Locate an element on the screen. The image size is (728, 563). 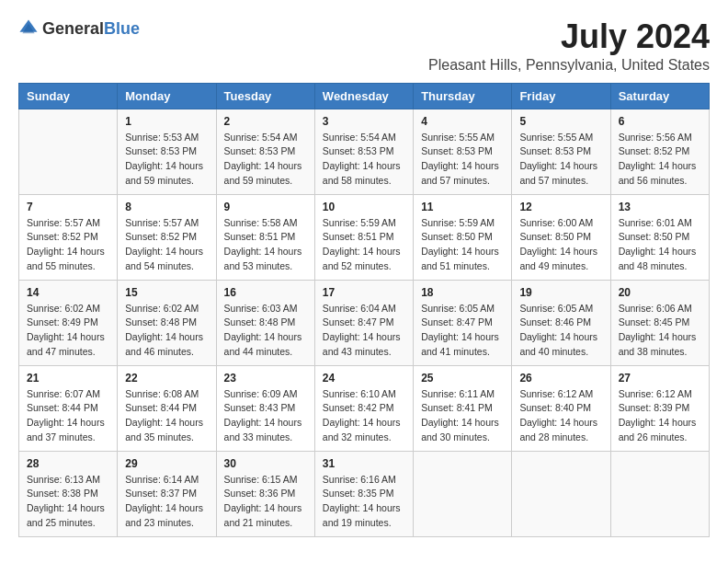
cell-content: Sunrise: 6:11 AMSunset: 8:41 PMDaylight:… is located at coordinates (462, 416).